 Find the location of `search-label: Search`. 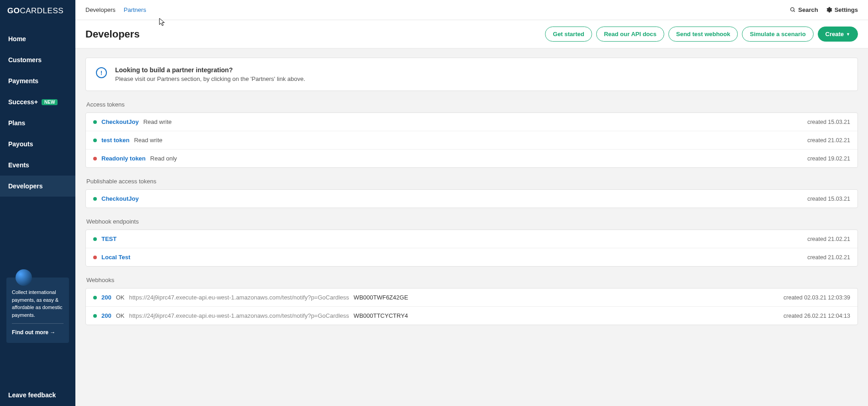

search-label: Search is located at coordinates (808, 10).